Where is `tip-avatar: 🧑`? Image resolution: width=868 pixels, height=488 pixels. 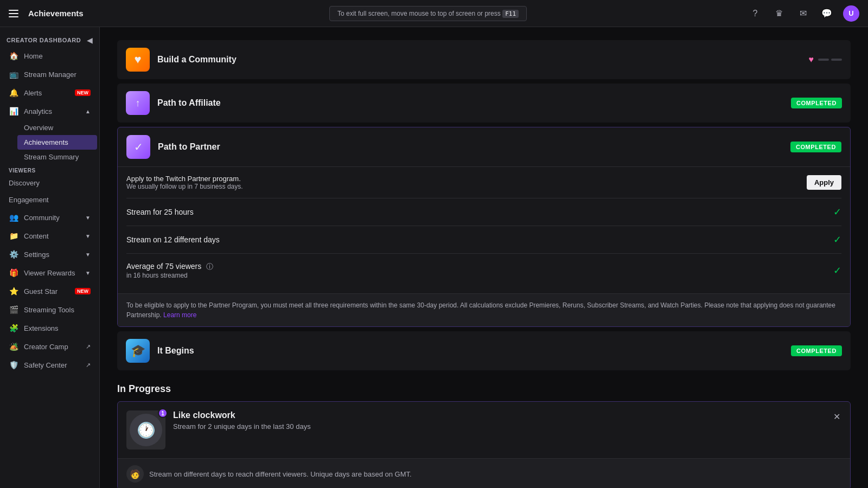
tip-avatar: 🧑 is located at coordinates (135, 474).